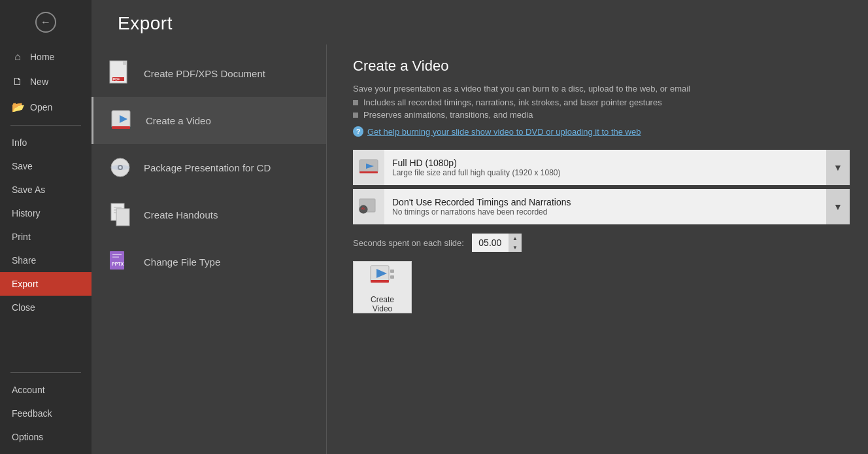  Describe the element at coordinates (209, 120) in the screenshot. I see `option-create-video: Create a Video` at that location.